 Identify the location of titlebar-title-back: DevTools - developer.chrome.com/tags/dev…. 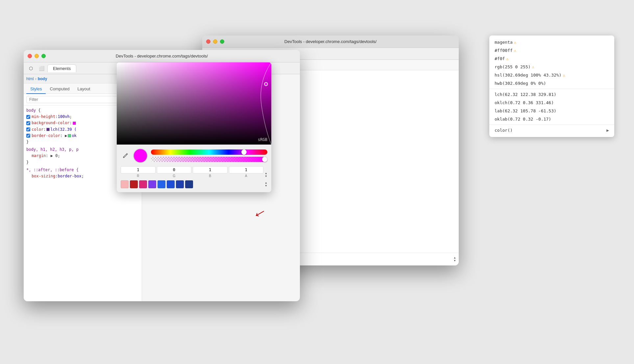
(330, 41).